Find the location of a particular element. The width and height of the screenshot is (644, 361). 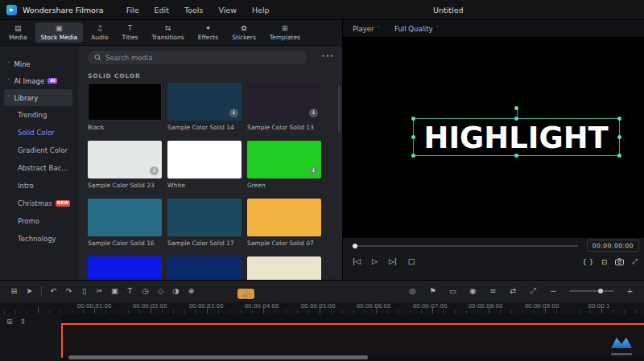

tab-templates: ⊞Templates is located at coordinates (285, 32).